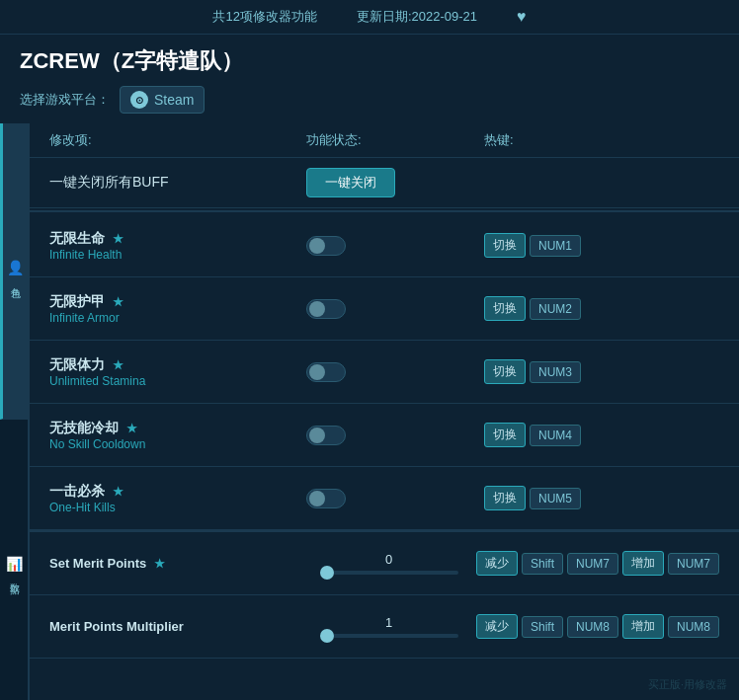 This screenshot has width=739, height=700. What do you see at coordinates (395, 140) in the screenshot?
I see `col-status: 功能状态:` at bounding box center [395, 140].